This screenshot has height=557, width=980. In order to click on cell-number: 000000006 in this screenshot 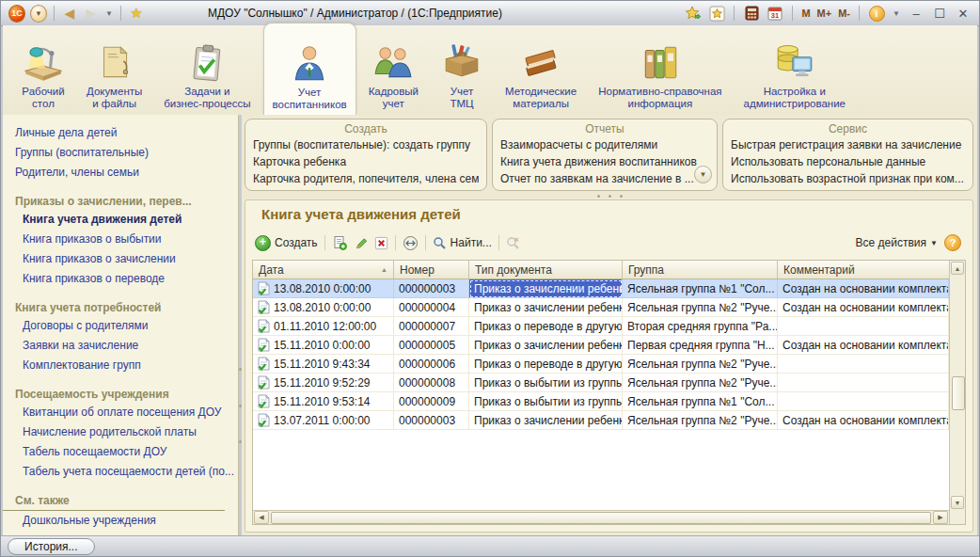, I will do `click(432, 364)`.